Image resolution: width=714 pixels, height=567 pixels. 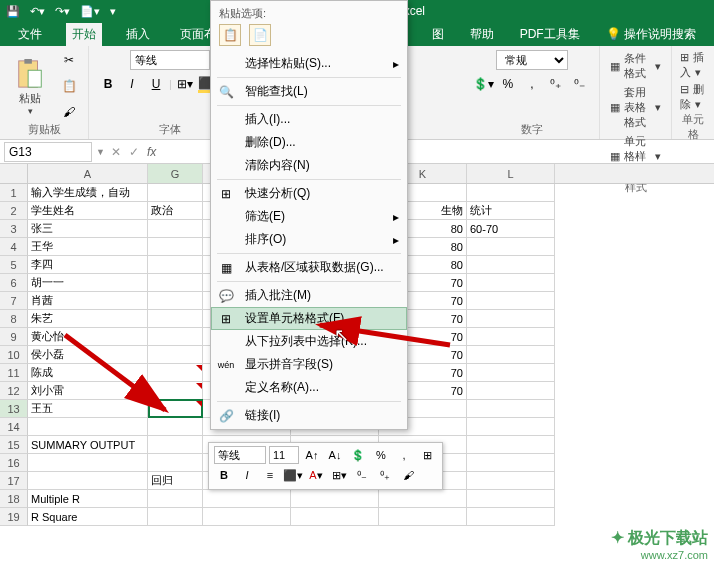 What do you see at coordinates (176, 319) in the screenshot?
I see `cell-G8` at bounding box center [176, 319].